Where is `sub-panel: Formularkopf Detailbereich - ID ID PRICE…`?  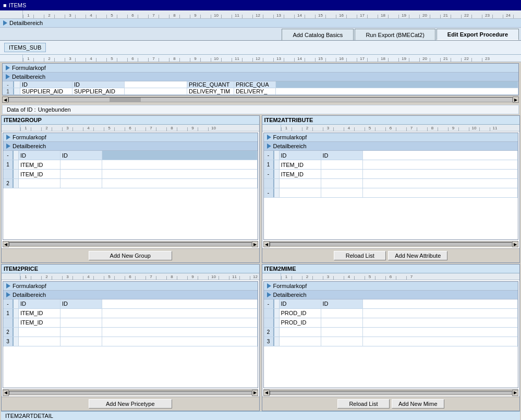 sub-panel: Formularkopf Detailbereich - ID ID PRICE… is located at coordinates (261, 79).